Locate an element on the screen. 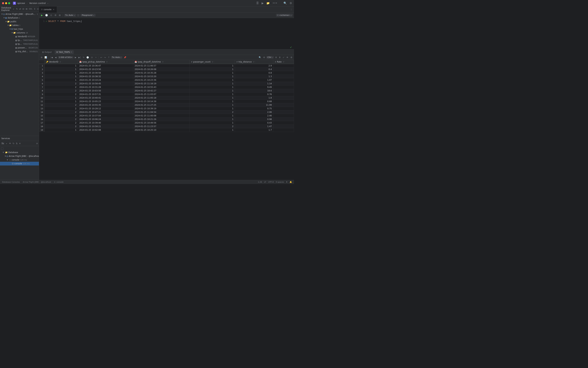 This screenshot has height=368, width=588. columns-header-item: ▼ 📁 columns 19 is located at coordinates (19, 33).